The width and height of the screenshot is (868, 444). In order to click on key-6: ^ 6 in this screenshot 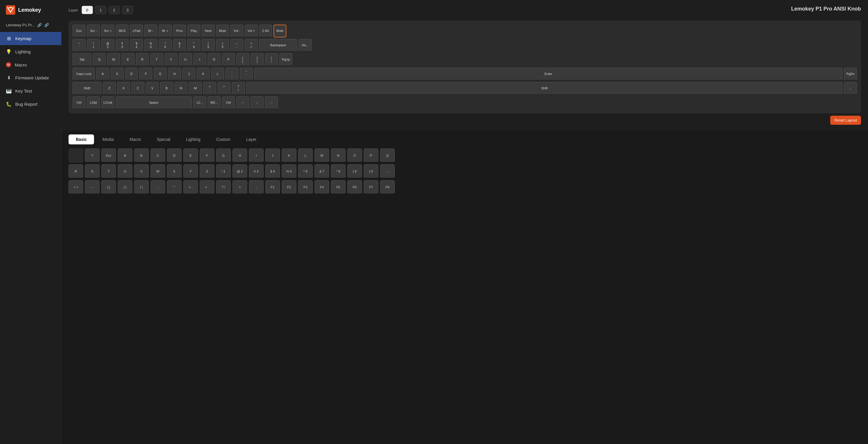, I will do `click(165, 45)`.